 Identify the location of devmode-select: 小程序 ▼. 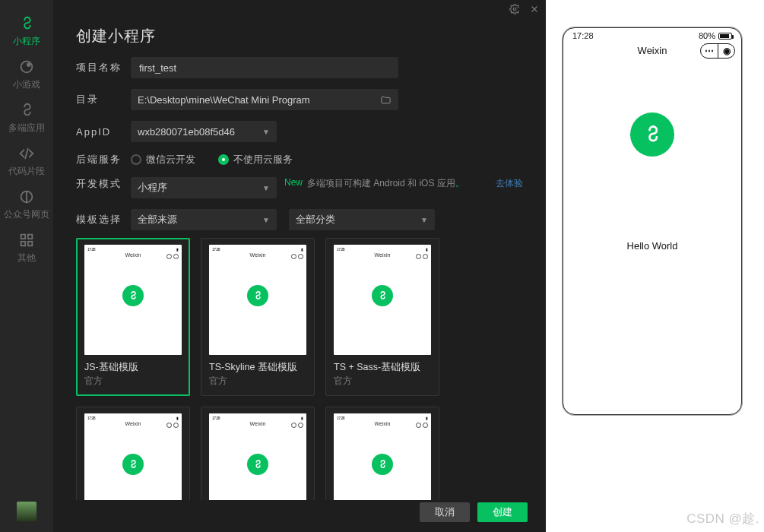
(204, 188).